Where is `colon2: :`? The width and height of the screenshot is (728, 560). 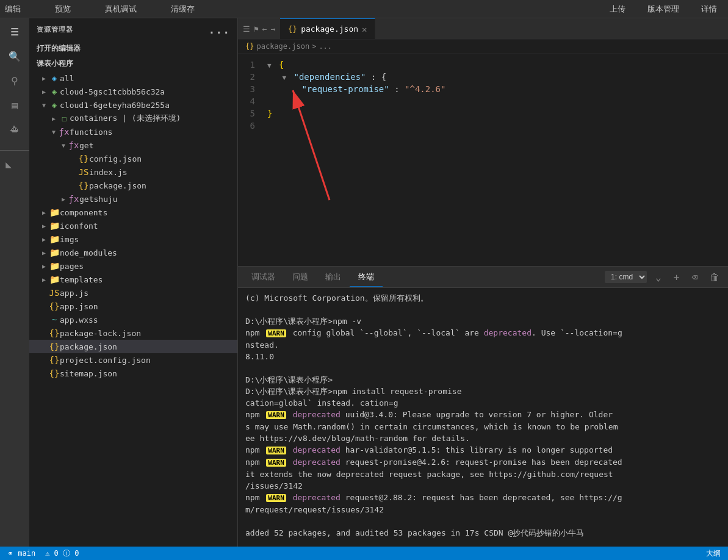 colon2: : is located at coordinates (399, 89).